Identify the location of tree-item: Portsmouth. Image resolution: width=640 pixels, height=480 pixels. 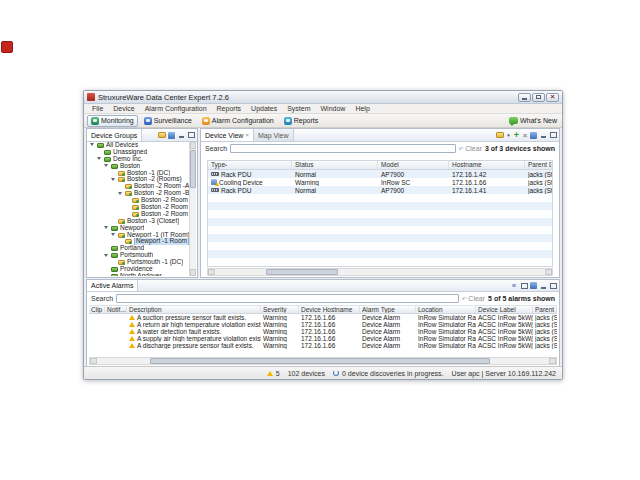
(138, 256).